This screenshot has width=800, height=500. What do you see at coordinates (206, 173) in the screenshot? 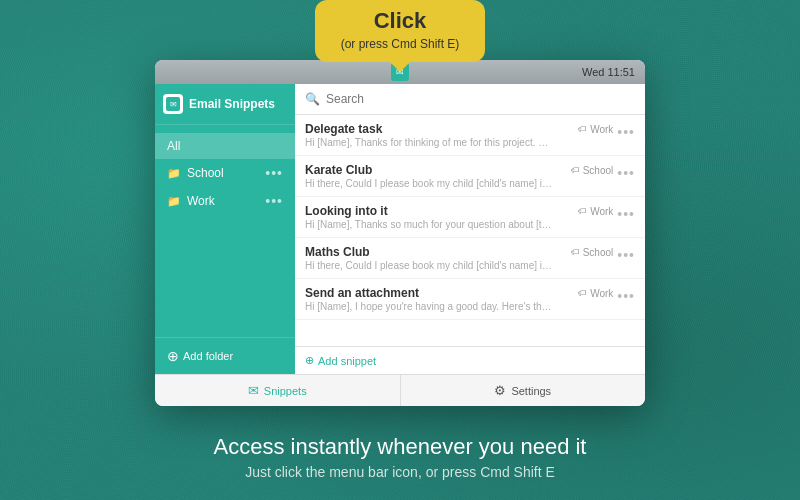
I see `sidebar-school-label: School` at bounding box center [206, 173].